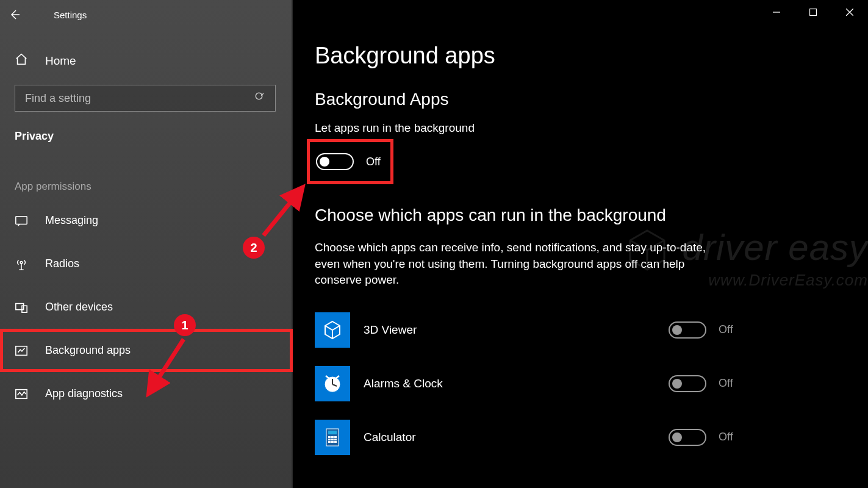 Image resolution: width=868 pixels, height=488 pixels. Describe the element at coordinates (84, 394) in the screenshot. I see `sidebar-item-label: App diagnostics` at that location.